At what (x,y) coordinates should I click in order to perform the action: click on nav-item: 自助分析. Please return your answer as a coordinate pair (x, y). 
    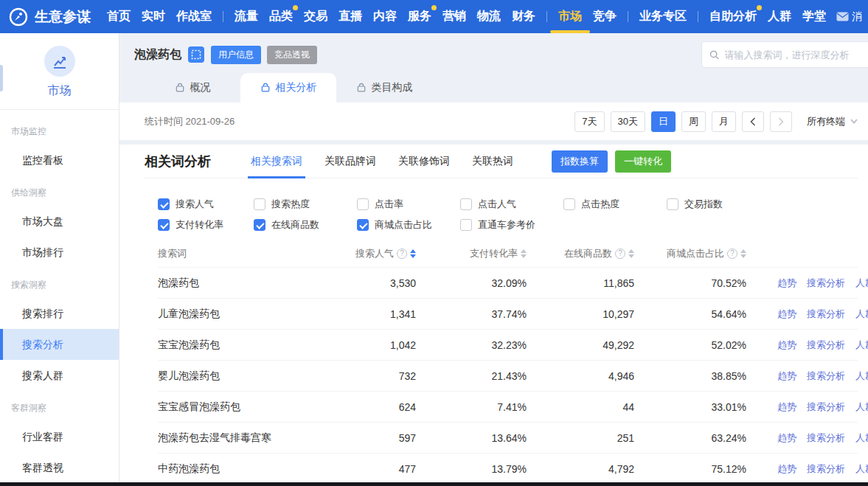
    Looking at the image, I should click on (733, 16).